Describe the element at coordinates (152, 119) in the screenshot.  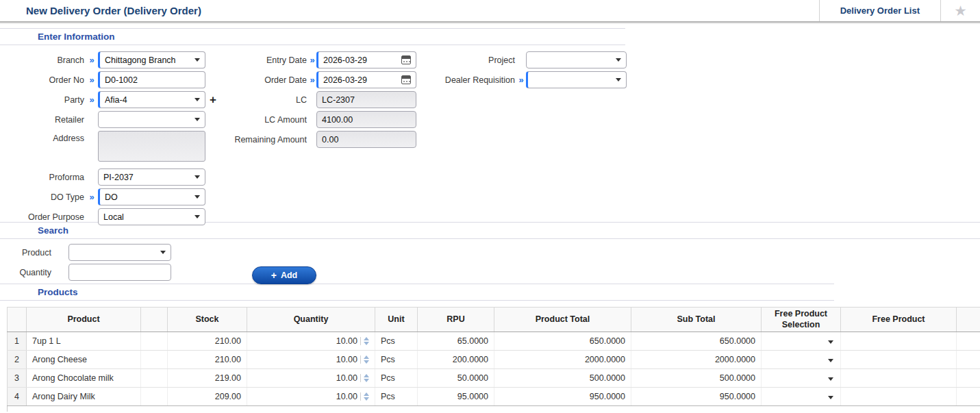
I see `retailer-select` at that location.